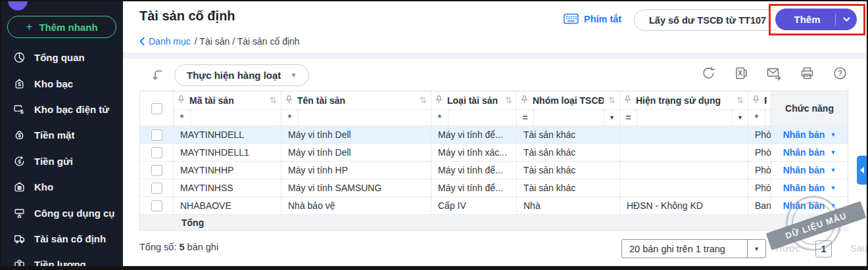  I want to click on sidebar-item-kho: Kho, so click(62, 187).